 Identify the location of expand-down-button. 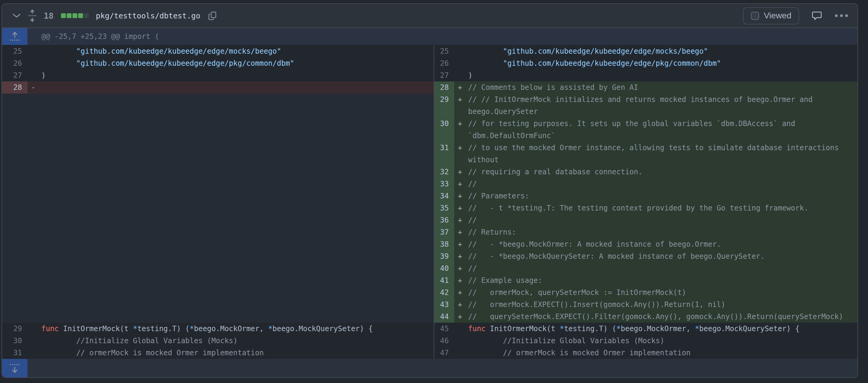
(15, 368).